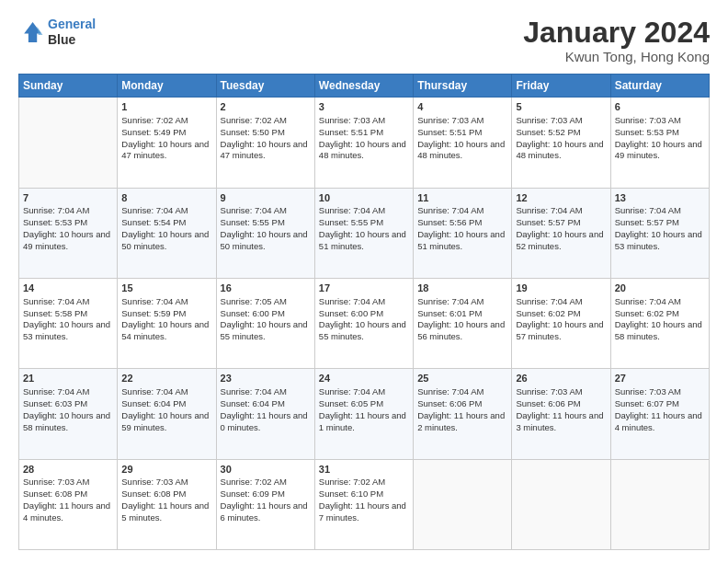 The image size is (728, 563). What do you see at coordinates (364, 86) in the screenshot?
I see `weekday-header: Wednesday` at bounding box center [364, 86].